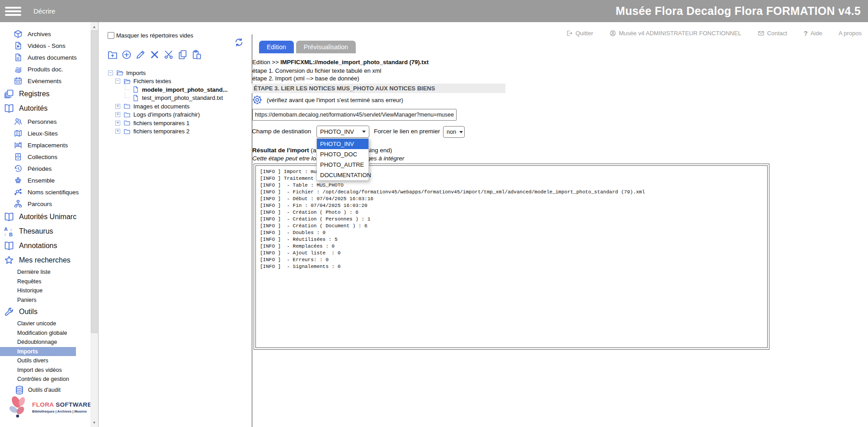 Image resolution: width=868 pixels, height=427 pixels. What do you see at coordinates (155, 55) in the screenshot?
I see `tree-toolbar` at bounding box center [155, 55].